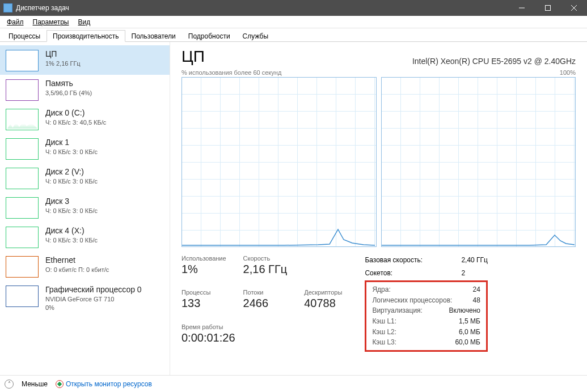 The image size is (587, 392). Describe the element at coordinates (204, 292) in the screenshot. I see `proc-label: Процессы` at that location.